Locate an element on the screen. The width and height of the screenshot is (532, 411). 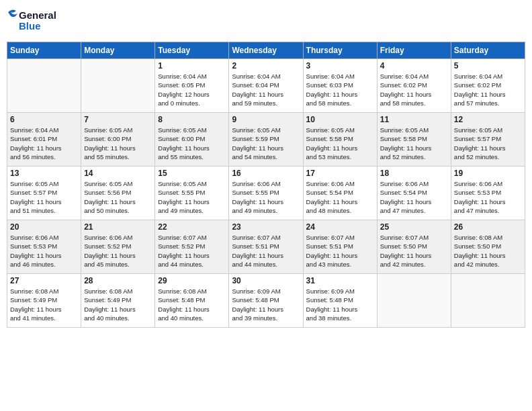
cell-info: Sunrise: 6:05 AM Sunset: 5:56 PM Dayligh… is located at coordinates (118, 197).